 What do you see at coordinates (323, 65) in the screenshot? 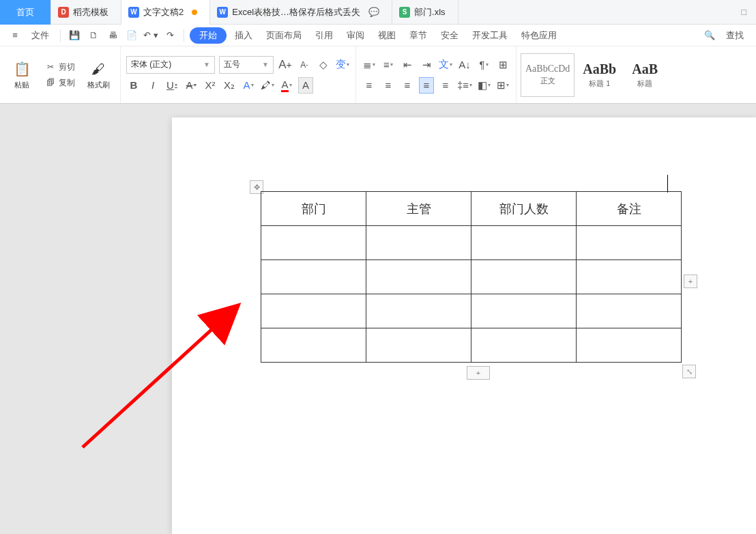
I see `clear-format-icon: ◇` at bounding box center [323, 65].